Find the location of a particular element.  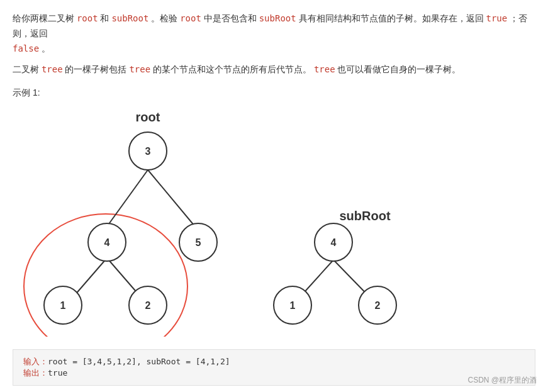

footer-brand: CSDN @程序里的酒 is located at coordinates (502, 380).